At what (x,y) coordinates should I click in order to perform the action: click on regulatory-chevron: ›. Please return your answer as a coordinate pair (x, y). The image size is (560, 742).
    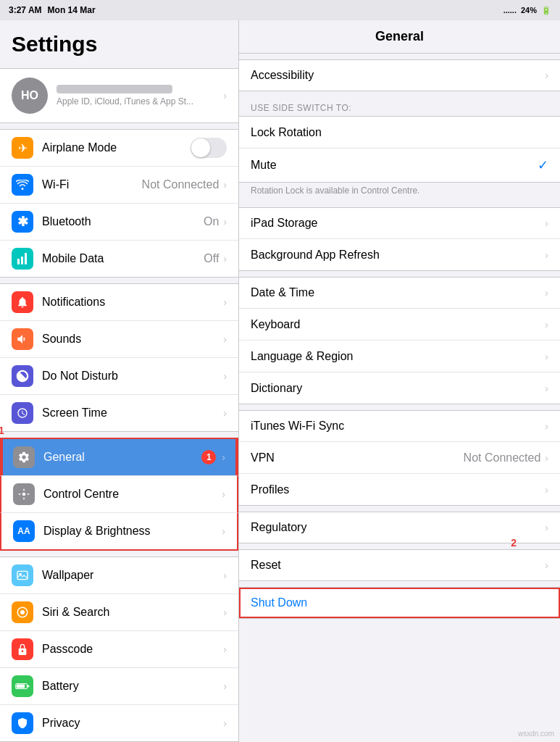
    Looking at the image, I should click on (546, 528).